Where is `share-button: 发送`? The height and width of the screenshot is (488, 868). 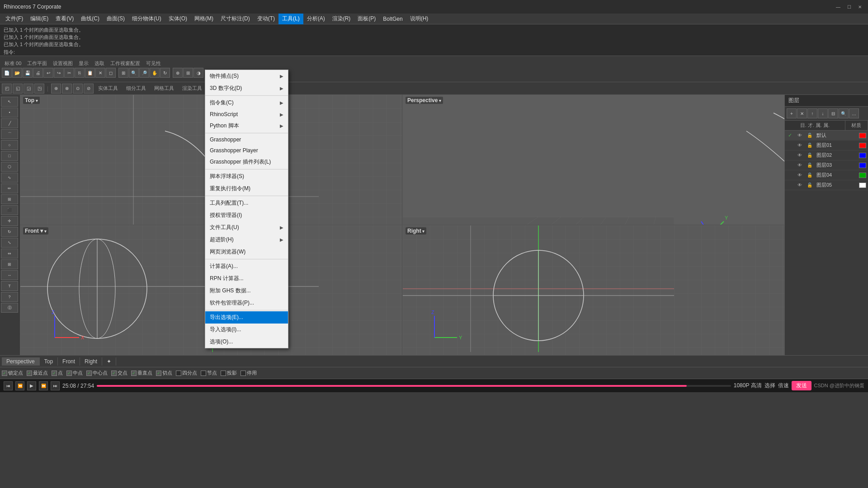
share-button: 发送 is located at coordinates (802, 386).